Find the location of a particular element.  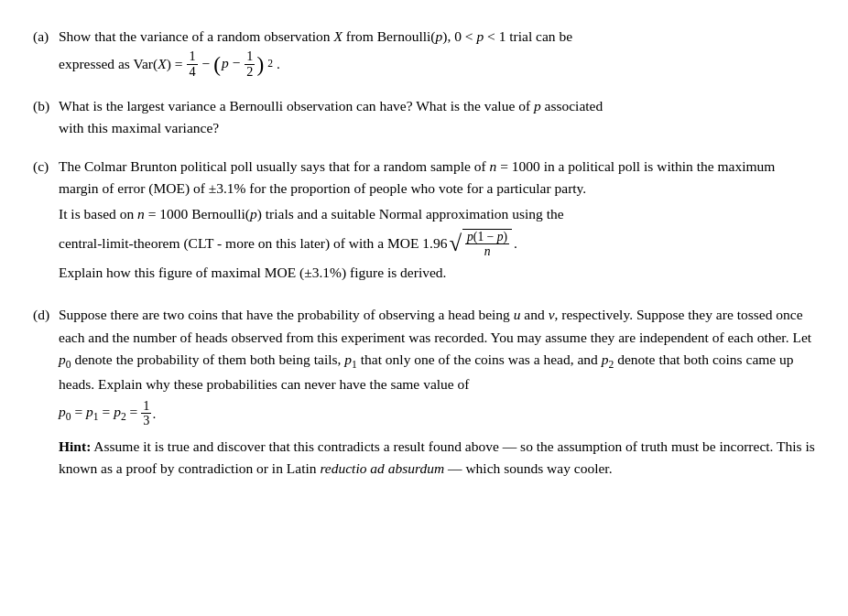

label-b: (b) is located at coordinates (46, 106).